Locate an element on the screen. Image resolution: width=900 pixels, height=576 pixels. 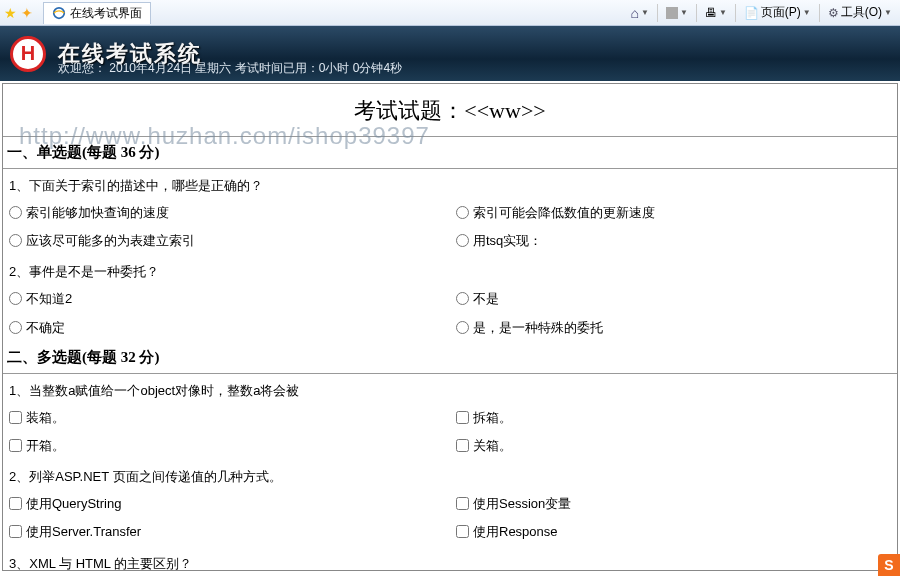
welcome-bar: 欢迎您： 2010年4月24日 星期六 考试时间已用：0小时 0分钟4秒 is located at coordinates (230, 68).